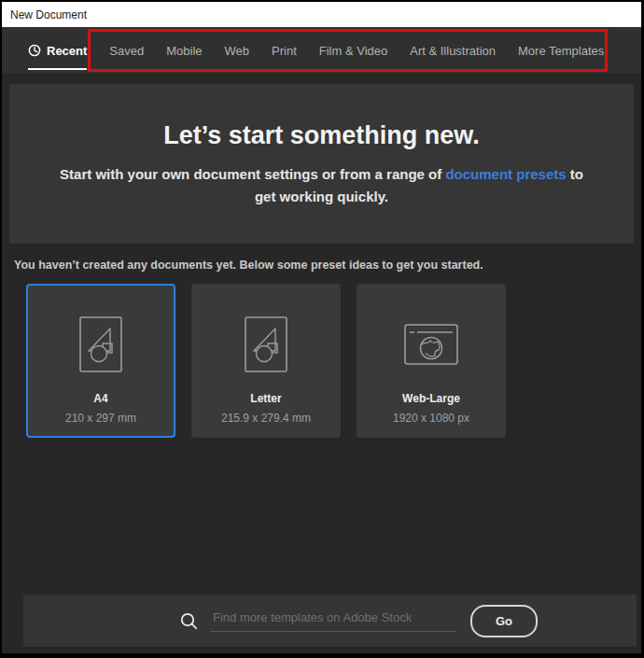  What do you see at coordinates (321, 15) in the screenshot?
I see `title-bar: New Document` at bounding box center [321, 15].